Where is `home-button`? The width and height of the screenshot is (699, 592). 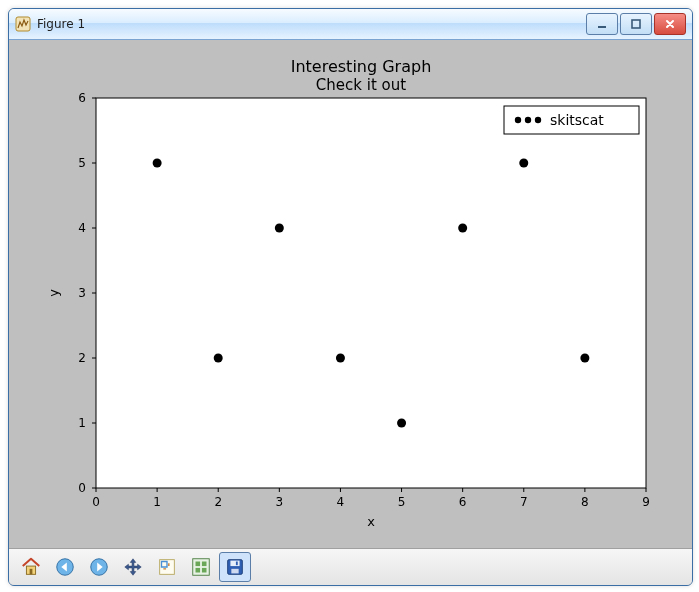 home-button is located at coordinates (31, 567).